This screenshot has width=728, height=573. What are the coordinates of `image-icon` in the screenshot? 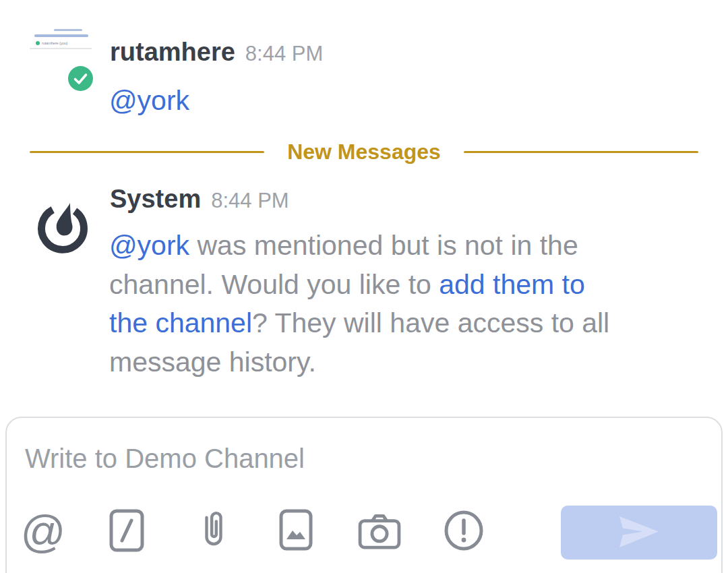 It's located at (296, 530).